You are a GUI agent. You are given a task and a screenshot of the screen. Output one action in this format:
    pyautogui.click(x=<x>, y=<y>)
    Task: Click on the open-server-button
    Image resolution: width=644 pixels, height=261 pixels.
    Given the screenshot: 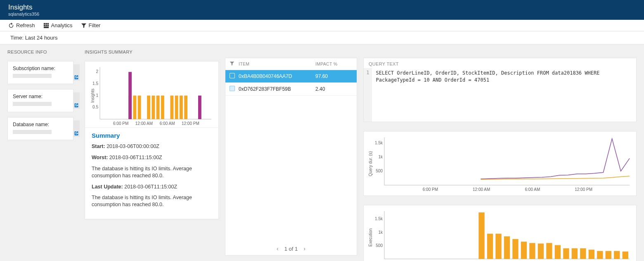 What is the action you would take?
    pyautogui.click(x=76, y=101)
    